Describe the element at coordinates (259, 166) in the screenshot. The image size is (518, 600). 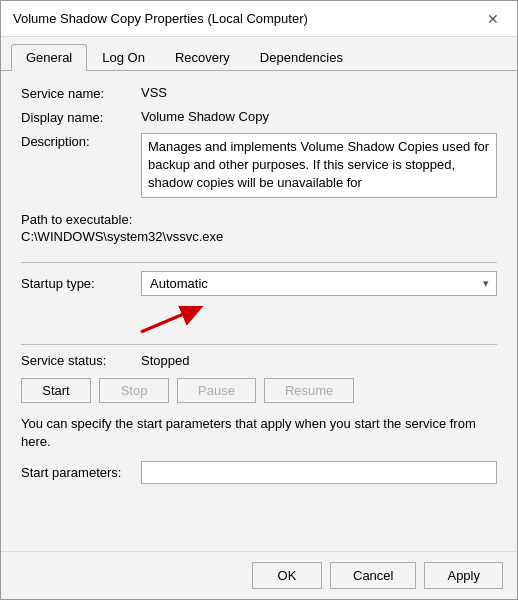
I see `description-row: Description: Manages and implements Volu…` at that location.